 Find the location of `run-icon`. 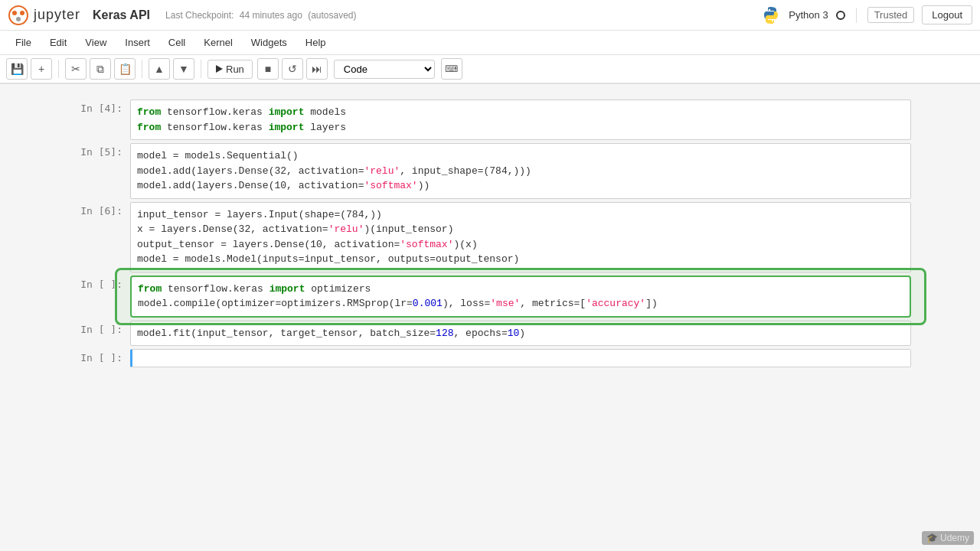

run-icon is located at coordinates (219, 69).